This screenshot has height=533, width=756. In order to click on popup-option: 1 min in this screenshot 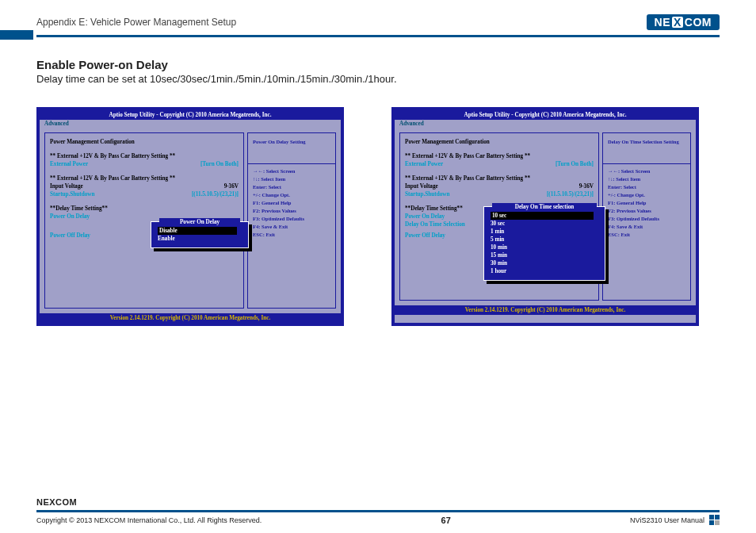, I will do `click(542, 232)`.